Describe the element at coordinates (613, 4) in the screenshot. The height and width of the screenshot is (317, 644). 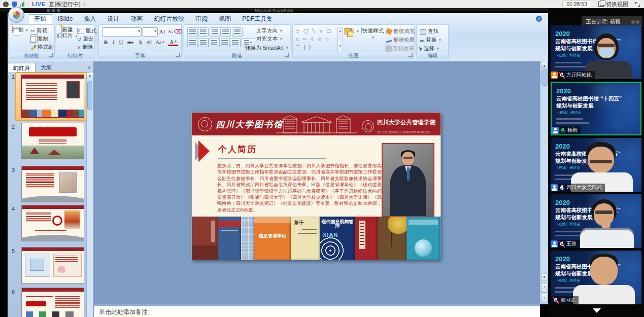
I see `switch-view-button: 切换视图` at that location.